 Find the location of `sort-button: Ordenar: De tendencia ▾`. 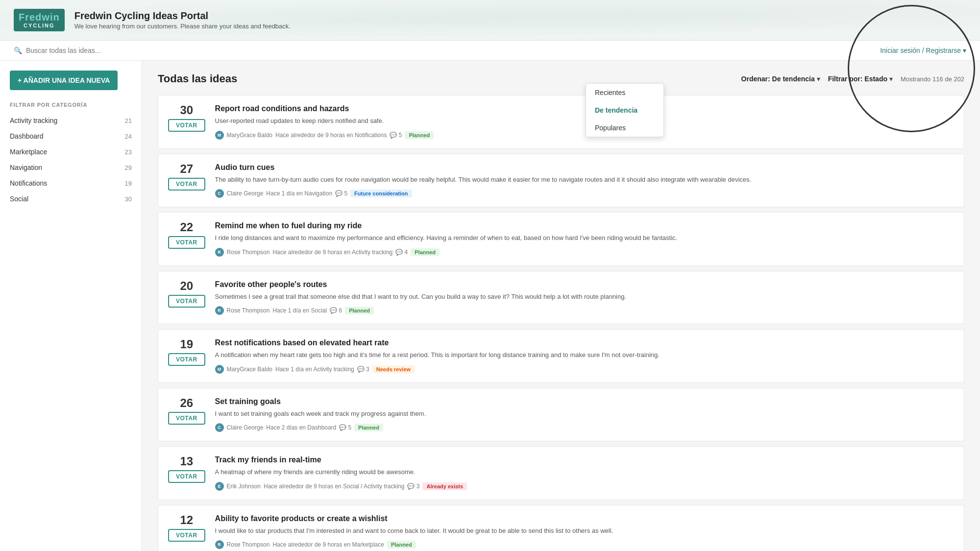

sort-button: Ordenar: De tendencia ▾ is located at coordinates (781, 79).